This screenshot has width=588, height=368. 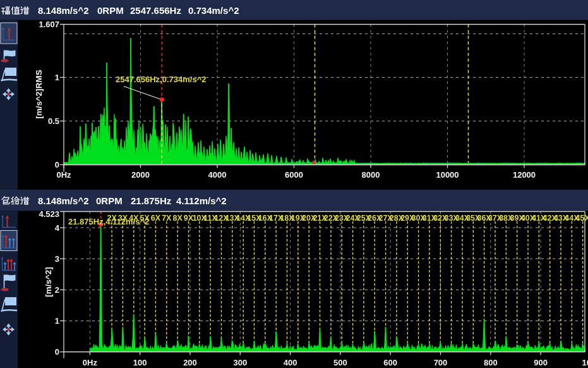 I want to click on svg-text: 2547.656Hz, so click(x=155, y=10).